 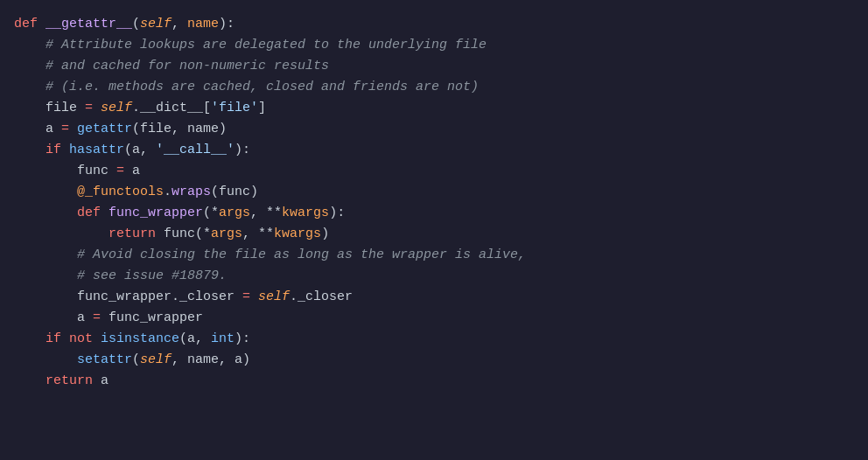 I want to click on code-token: '__call__', so click(x=195, y=150).